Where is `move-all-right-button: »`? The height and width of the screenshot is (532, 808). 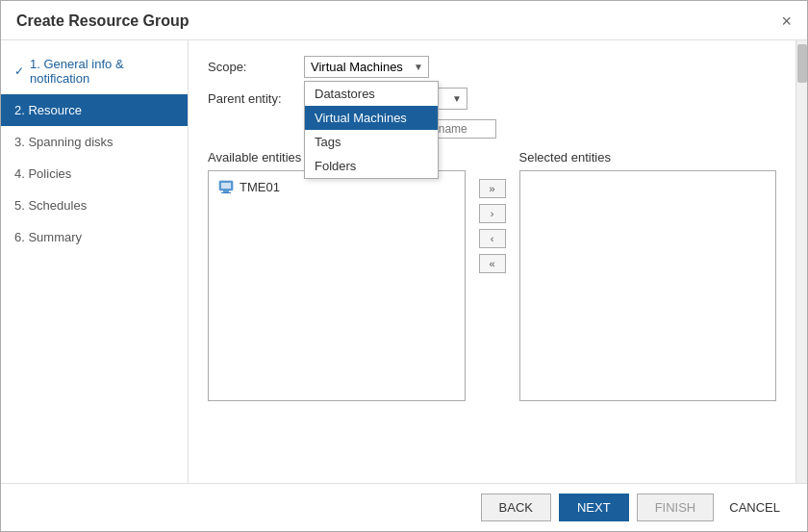
move-all-right-button: » is located at coordinates (492, 189).